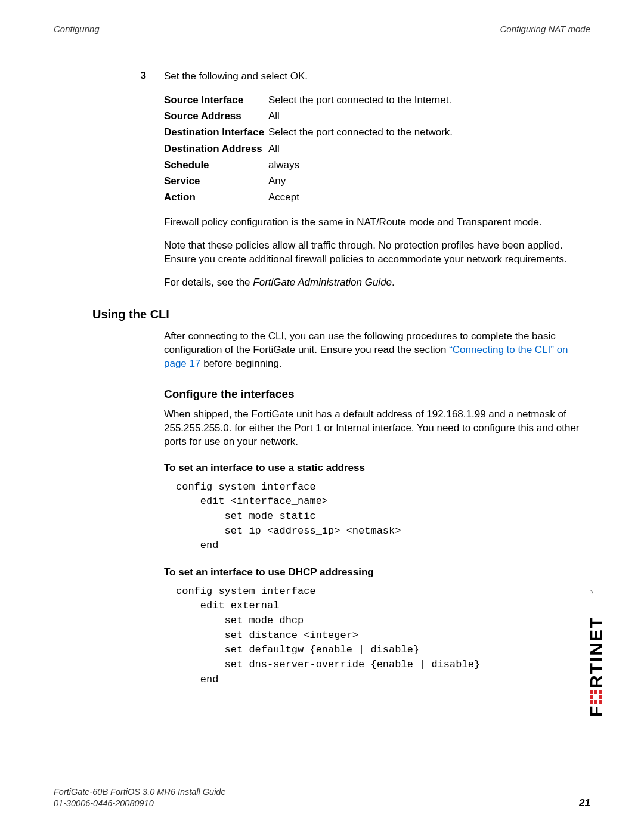 The image size is (644, 833). I want to click on param-table: Source InterfaceSelect the port connecte…, so click(377, 148).